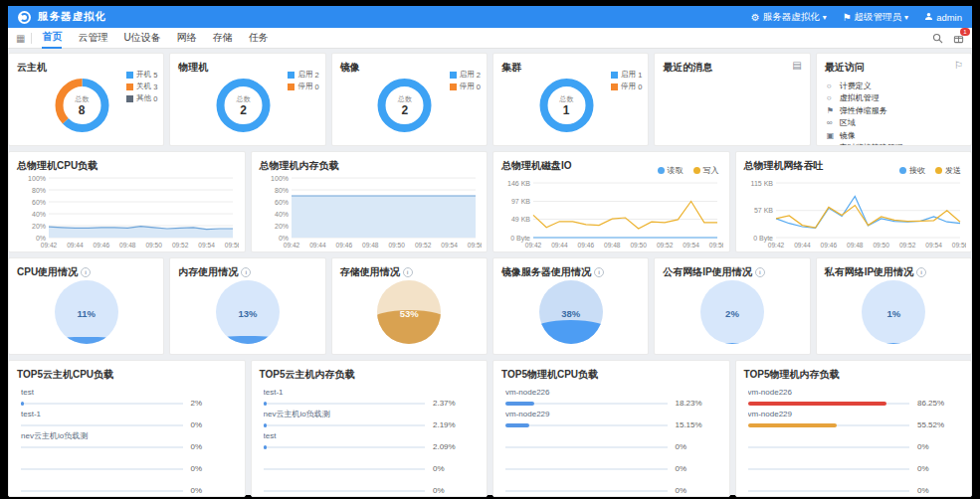 Image resolution: width=980 pixels, height=499 pixels. Describe the element at coordinates (732, 314) in the screenshot. I see `gauge-value: 2%` at that location.